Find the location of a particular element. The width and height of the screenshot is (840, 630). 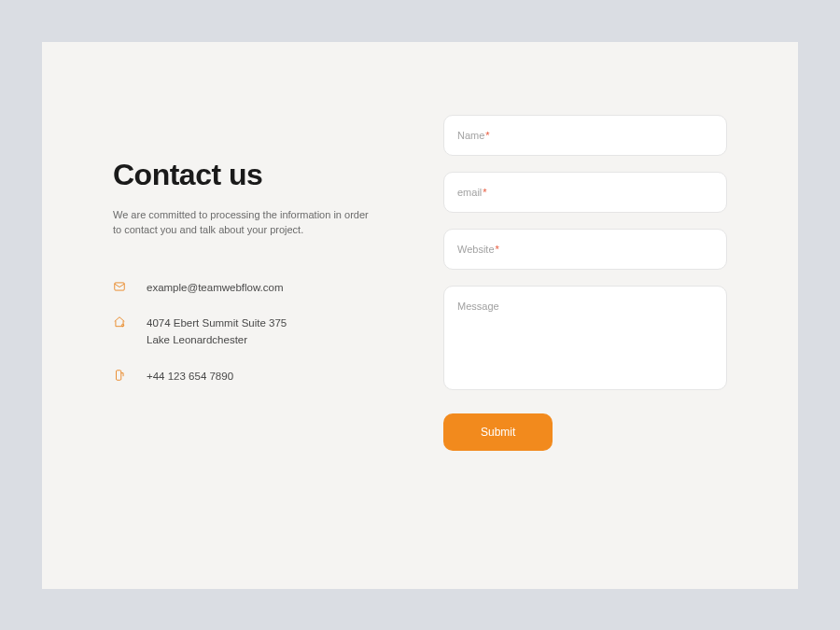

contact-email-item: example@teamwebflow.com is located at coordinates (255, 287).